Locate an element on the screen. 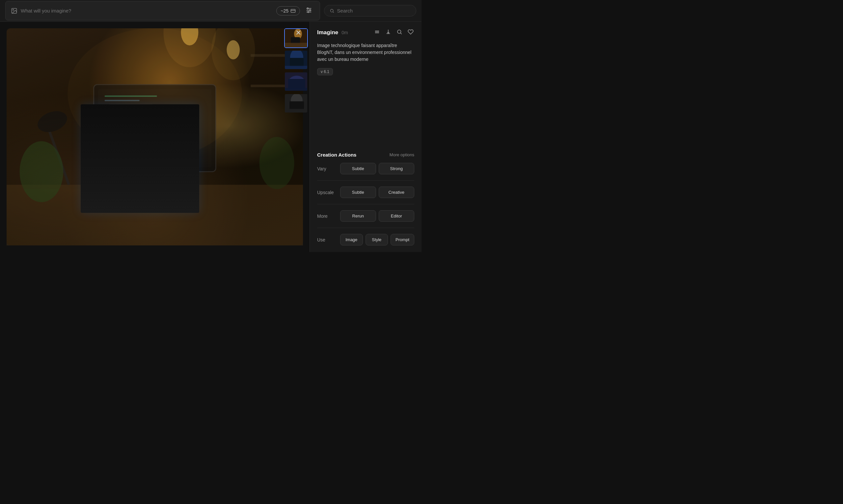  search-icon is located at coordinates (332, 11).